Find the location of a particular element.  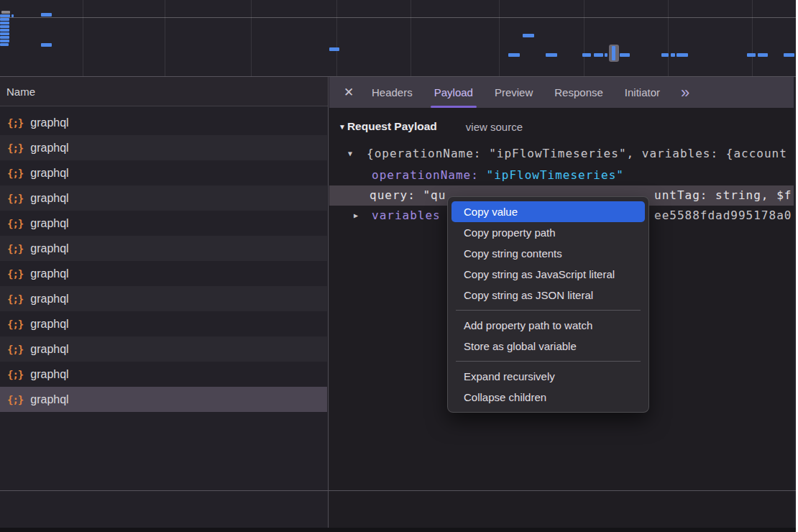

overview-selected-marker is located at coordinates (614, 53).